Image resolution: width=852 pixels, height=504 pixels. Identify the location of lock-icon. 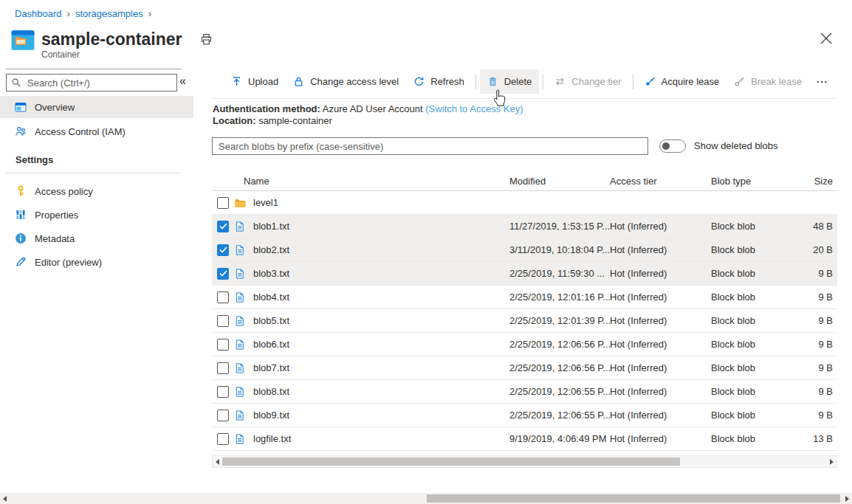
(298, 81).